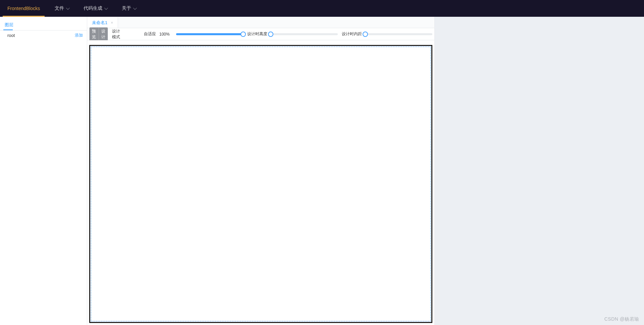 The image size is (644, 325). I want to click on brand-title: FrontendBlocks, so click(23, 8).